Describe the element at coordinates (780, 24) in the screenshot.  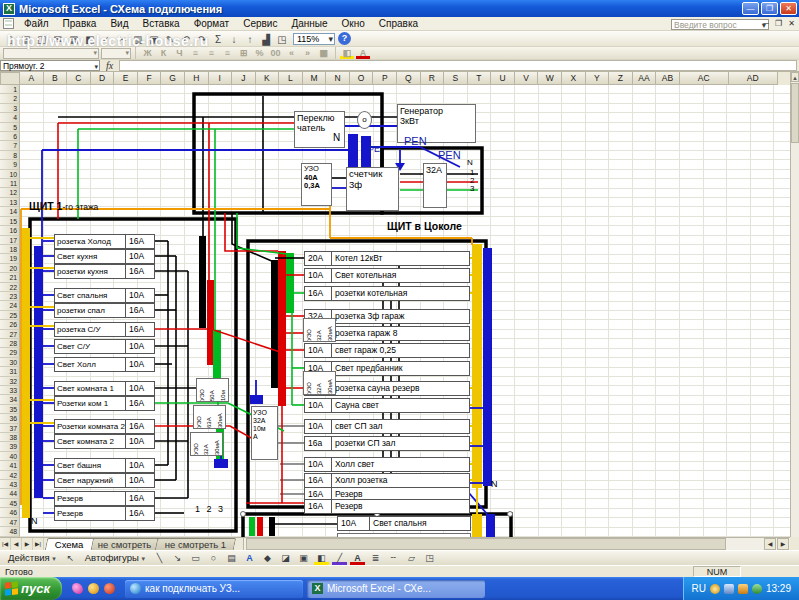
I see `workbook-window-controls: ─ ❐ ✕` at that location.